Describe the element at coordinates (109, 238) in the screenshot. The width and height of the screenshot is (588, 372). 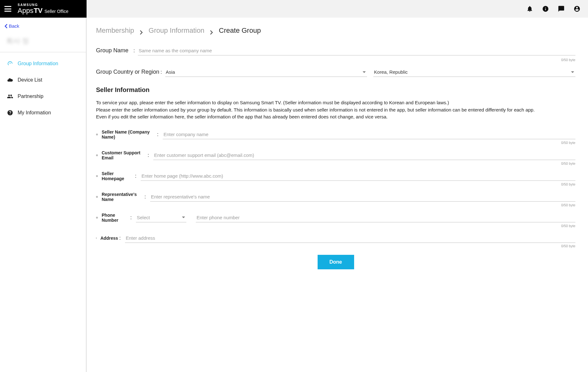
I see `address-label: Address` at that location.